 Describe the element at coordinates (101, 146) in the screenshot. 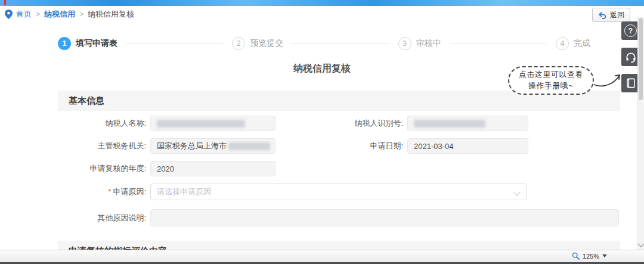

I see `tax-authority-label: 主管税务机关:` at that location.